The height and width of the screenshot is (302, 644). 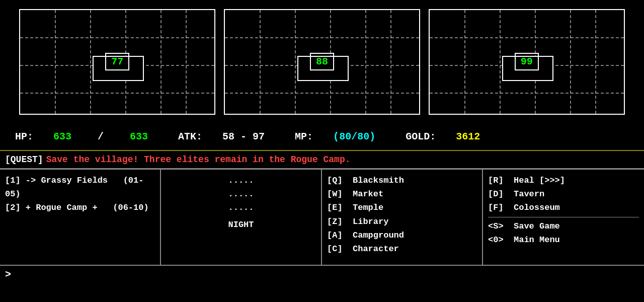 What do you see at coordinates (244, 137) in the screenshot?
I see `atk-value: 58 - 97` at bounding box center [244, 137].